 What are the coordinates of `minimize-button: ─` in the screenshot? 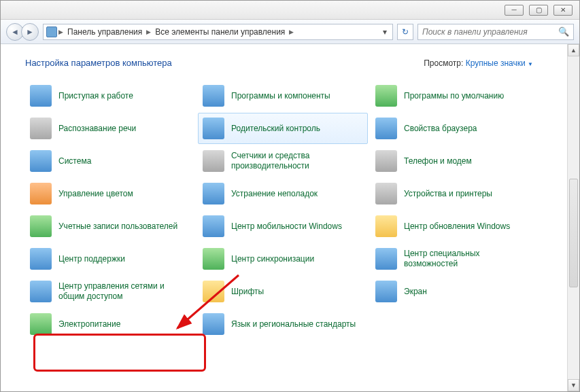 It's located at (514, 10).